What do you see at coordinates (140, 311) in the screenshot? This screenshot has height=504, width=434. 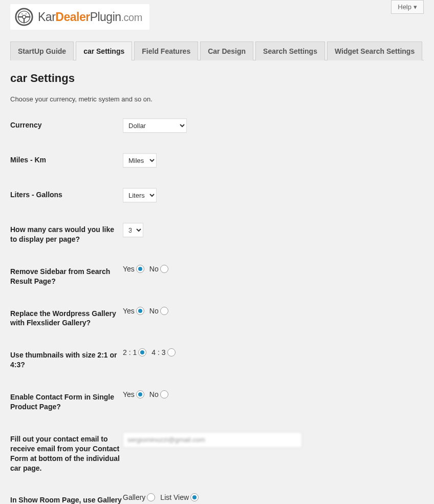 I see `flexslider-yes-radio` at bounding box center [140, 311].